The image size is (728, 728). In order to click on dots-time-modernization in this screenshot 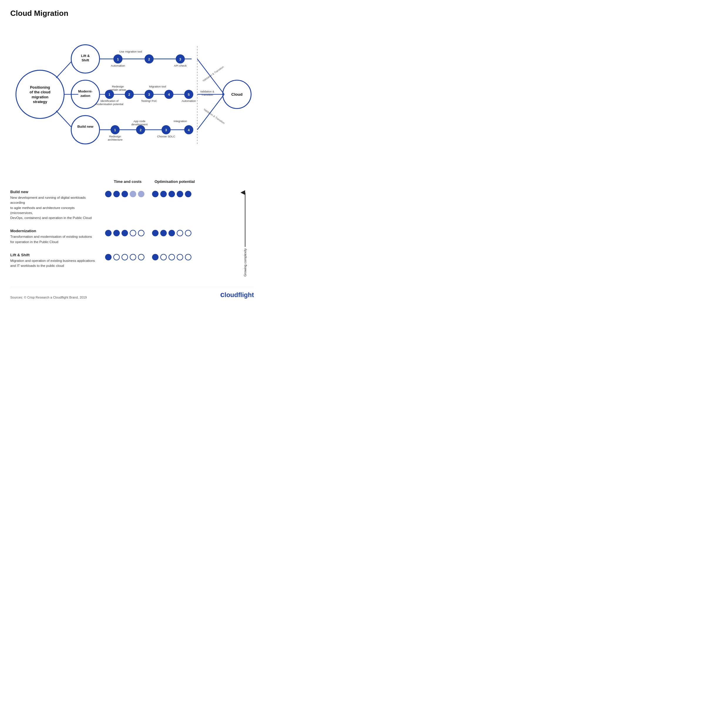, I will do `click(125, 232)`.